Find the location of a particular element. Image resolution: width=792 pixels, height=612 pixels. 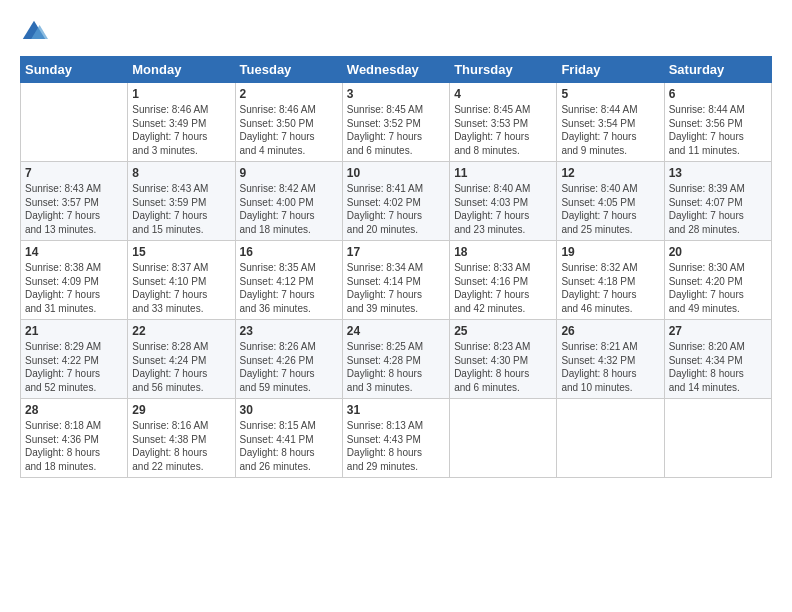

day-info: Sunrise: 8:44 AM Sunset: 3:54 PM Dayligh… is located at coordinates (610, 130).